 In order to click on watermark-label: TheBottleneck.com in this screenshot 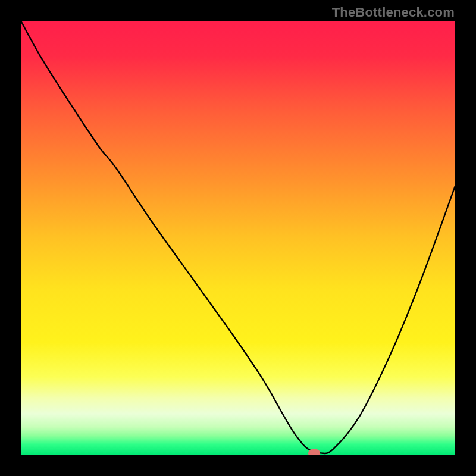, I will do `click(393, 12)`.